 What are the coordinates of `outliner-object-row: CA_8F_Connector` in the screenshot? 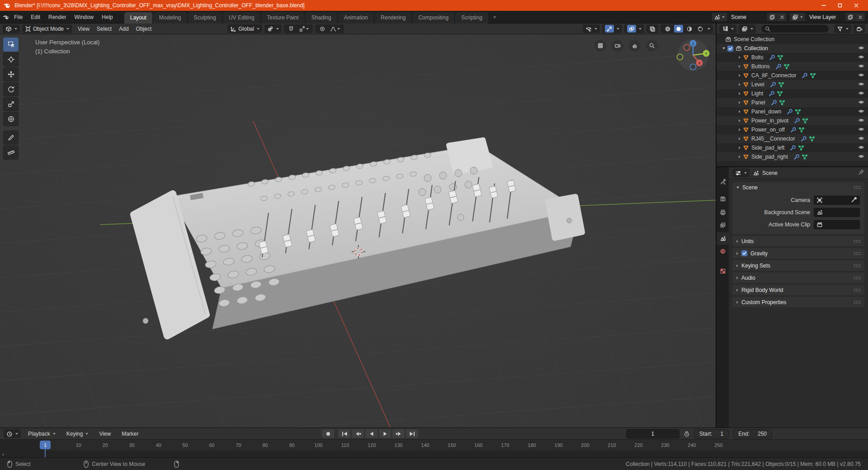 It's located at (792, 75).